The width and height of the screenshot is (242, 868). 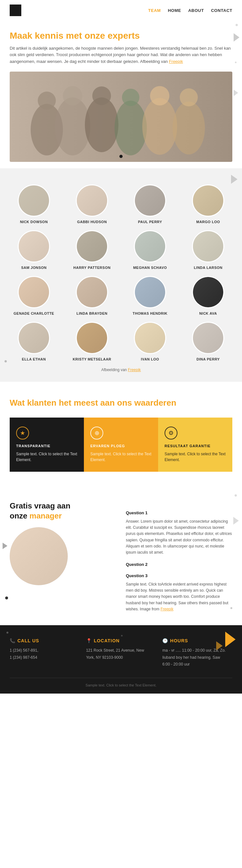 I want to click on member-name-nick-dowson: NICK DOWSON, so click(x=34, y=222).